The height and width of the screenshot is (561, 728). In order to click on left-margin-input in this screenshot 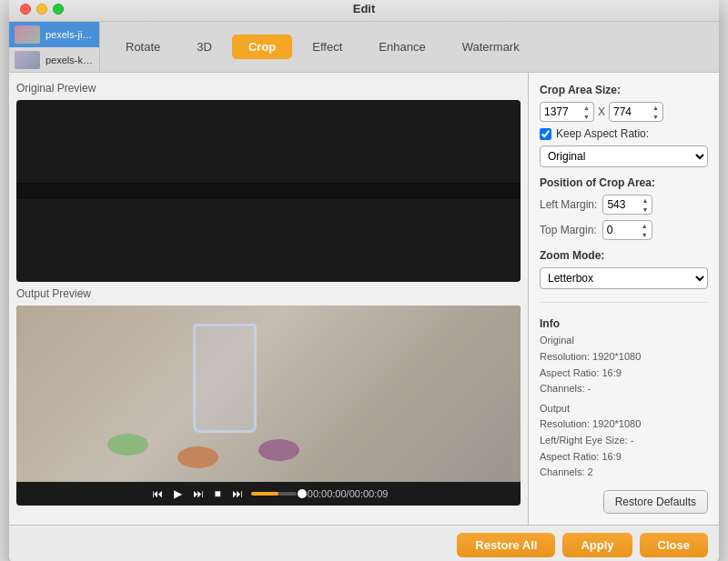, I will do `click(622, 205)`.